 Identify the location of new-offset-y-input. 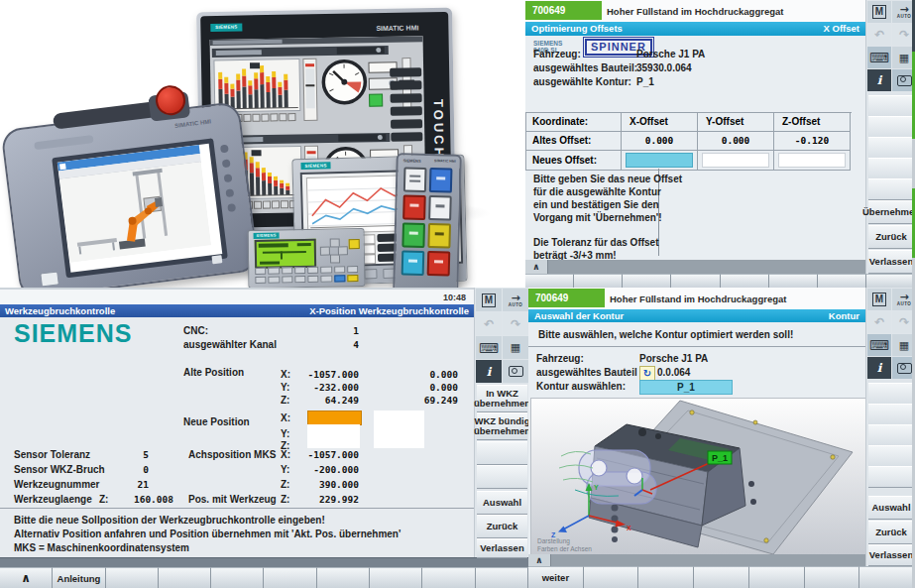
(736, 161).